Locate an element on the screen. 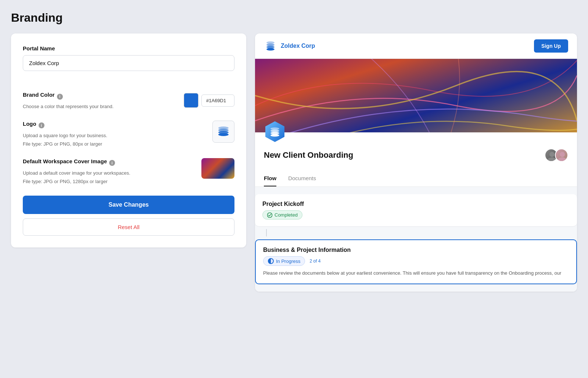 Image resolution: width=588 pixels, height=378 pixels. reset-button: Reset All is located at coordinates (129, 227).